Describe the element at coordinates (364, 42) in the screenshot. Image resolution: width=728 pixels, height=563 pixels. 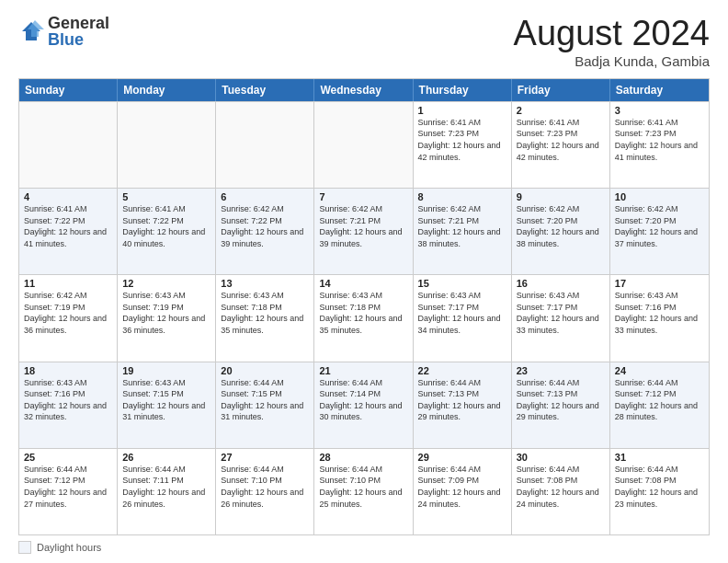
I see `page-header: General Blue August 2024 Badja Kunda, Ga…` at that location.